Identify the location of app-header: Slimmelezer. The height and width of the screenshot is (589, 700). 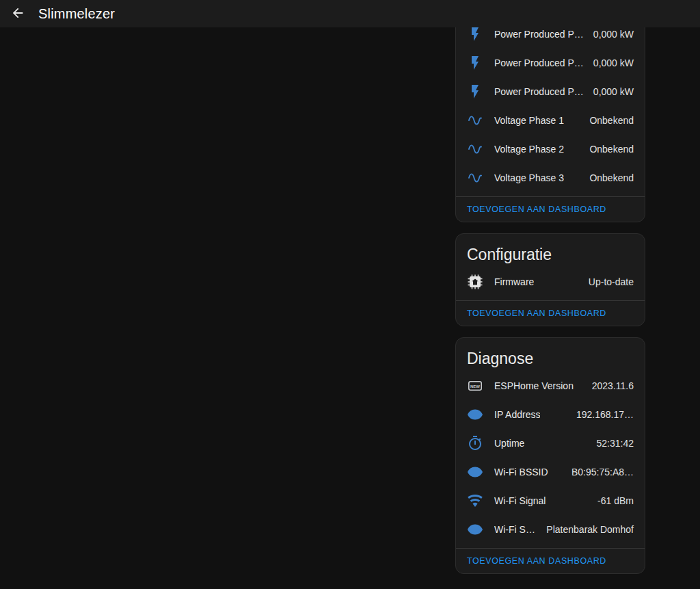
(350, 14).